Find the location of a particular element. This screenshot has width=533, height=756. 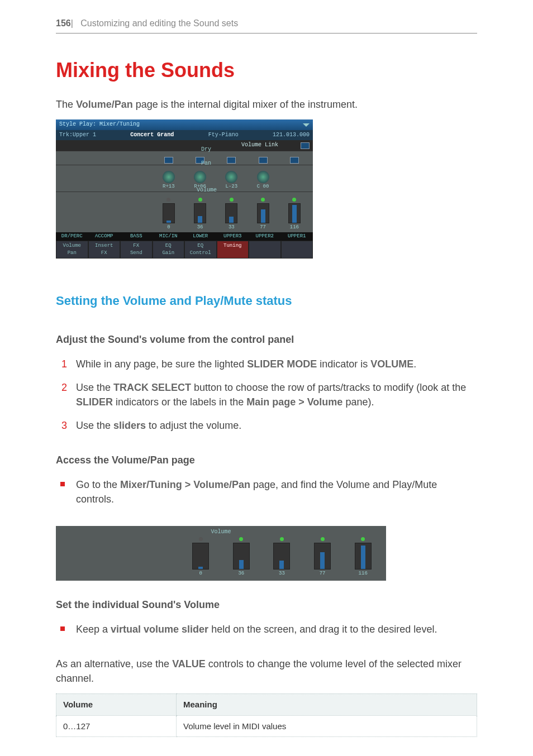

mixer-tab: EQControl is located at coordinates (201, 250).